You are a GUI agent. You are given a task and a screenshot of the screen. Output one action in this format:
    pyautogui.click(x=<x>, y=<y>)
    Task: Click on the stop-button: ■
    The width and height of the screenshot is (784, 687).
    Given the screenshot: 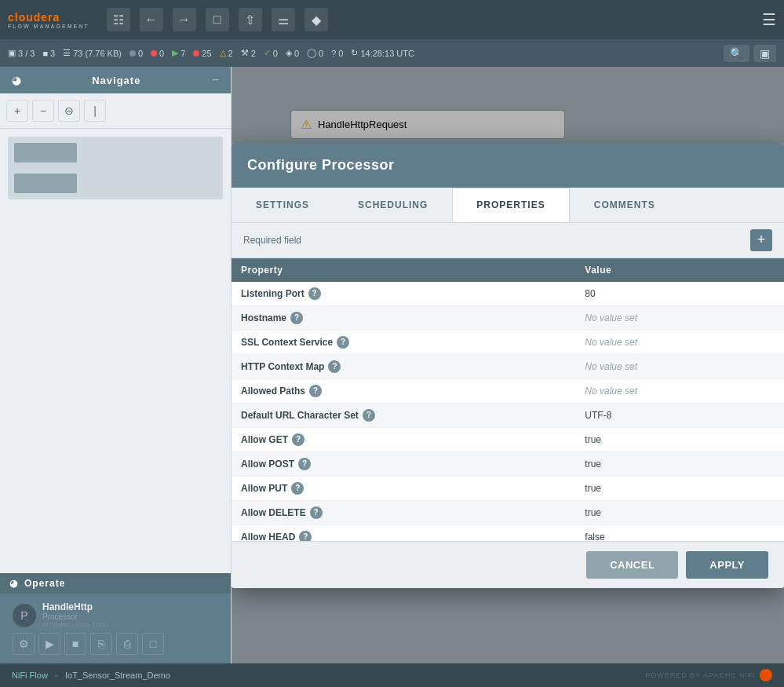 What is the action you would take?
    pyautogui.click(x=75, y=644)
    